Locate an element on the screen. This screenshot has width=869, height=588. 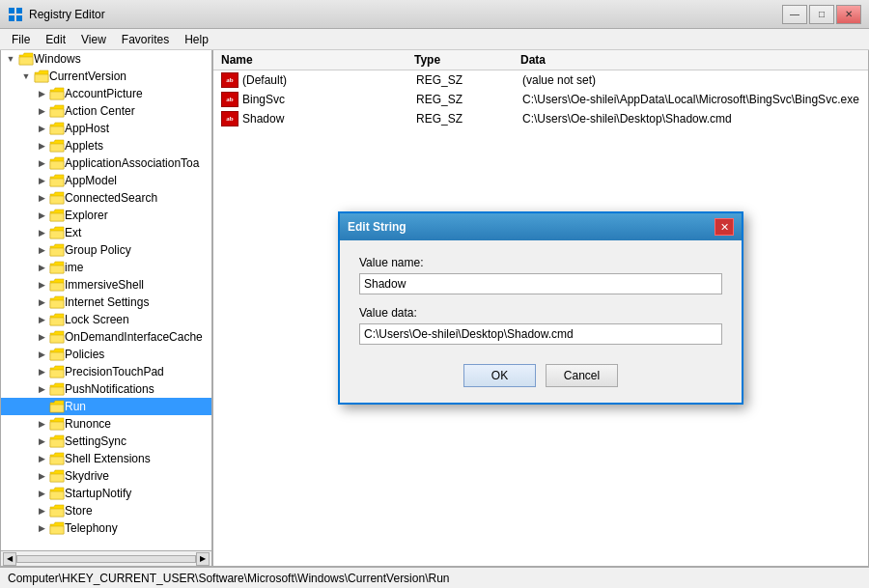
expander-lockscreen: ▶ is located at coordinates (42, 320).